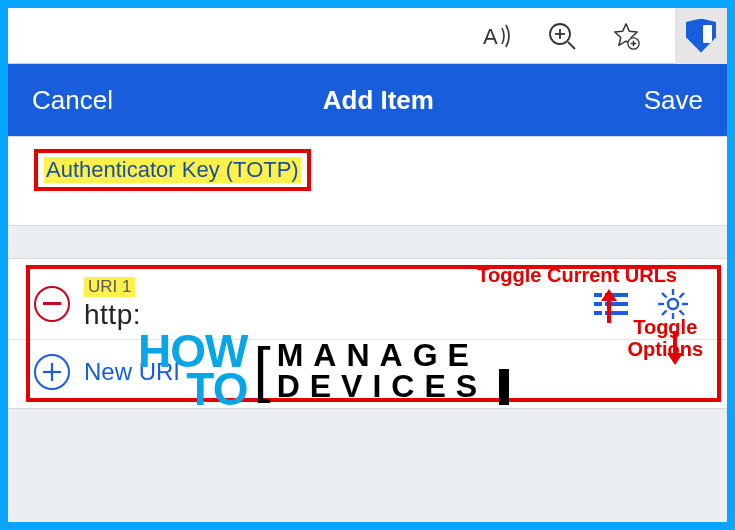 The image size is (735, 530). I want to click on zoom-icon, so click(562, 36).